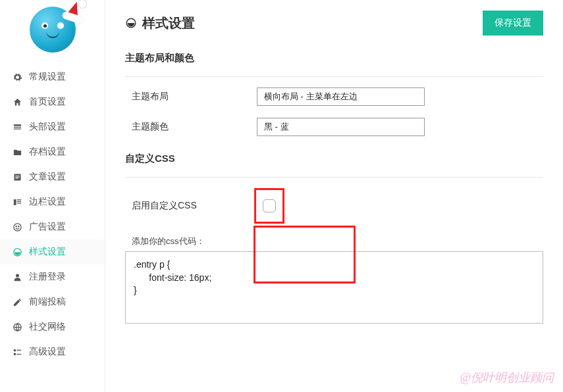 The width and height of the screenshot is (563, 392). What do you see at coordinates (17, 303) in the screenshot?
I see `post-icon` at bounding box center [17, 303].